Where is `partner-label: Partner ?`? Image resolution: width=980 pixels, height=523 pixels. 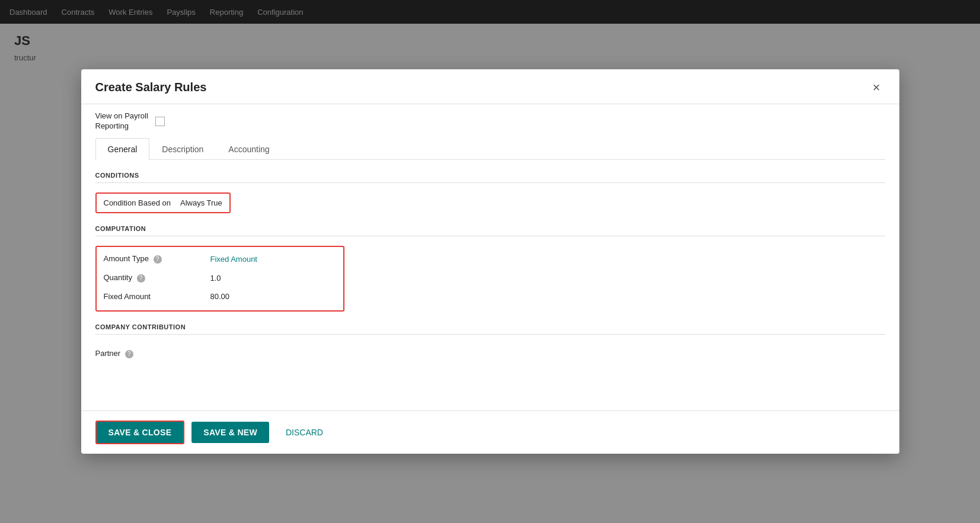 partner-label: Partner ? is located at coordinates (149, 354).